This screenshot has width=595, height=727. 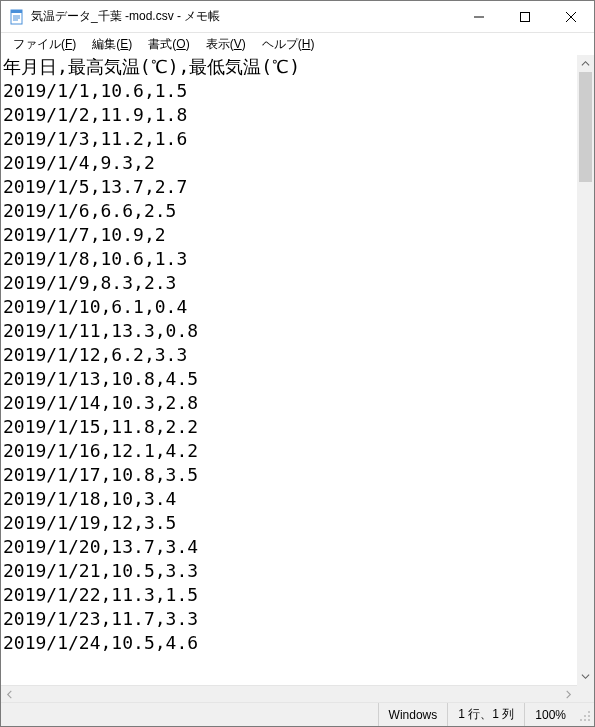 I want to click on minimize-button, so click(x=479, y=16).